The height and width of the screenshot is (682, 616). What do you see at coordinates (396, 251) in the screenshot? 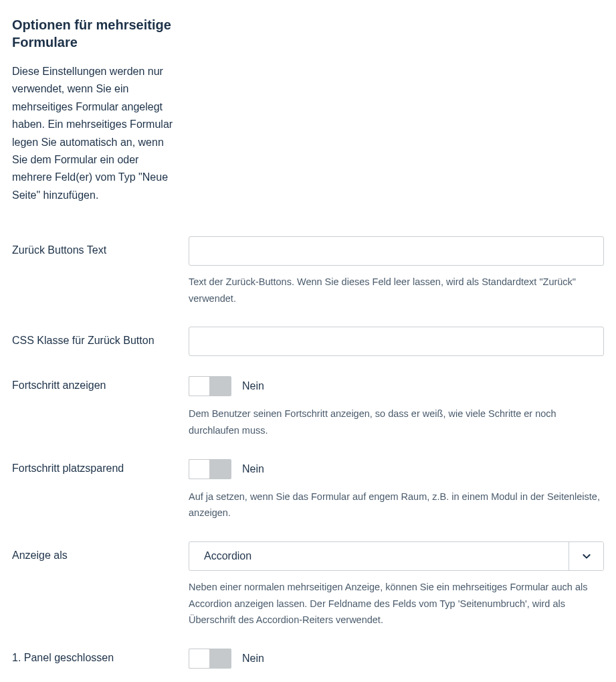
I see `back-button-text-input` at bounding box center [396, 251].